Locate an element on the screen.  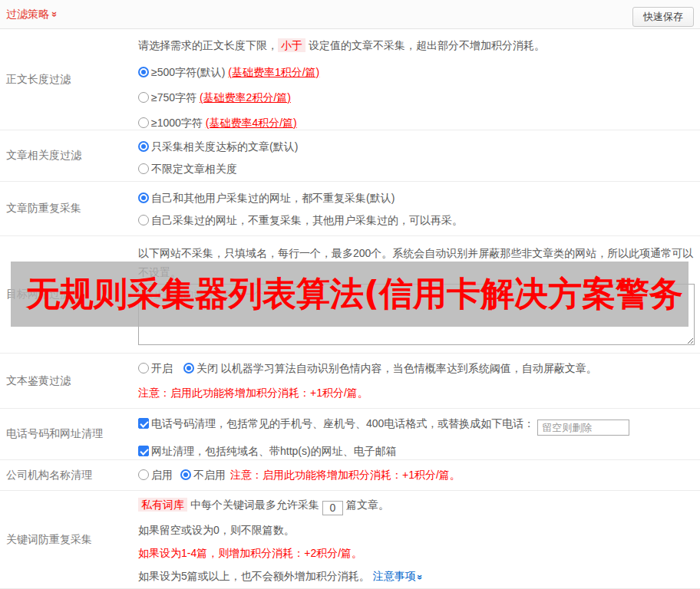
row-dedup-collect: 文章防重复采集 自己和其他用户采集过的网址，都不重复采集(默认) 自己采集过的网… is located at coordinates (350, 209).